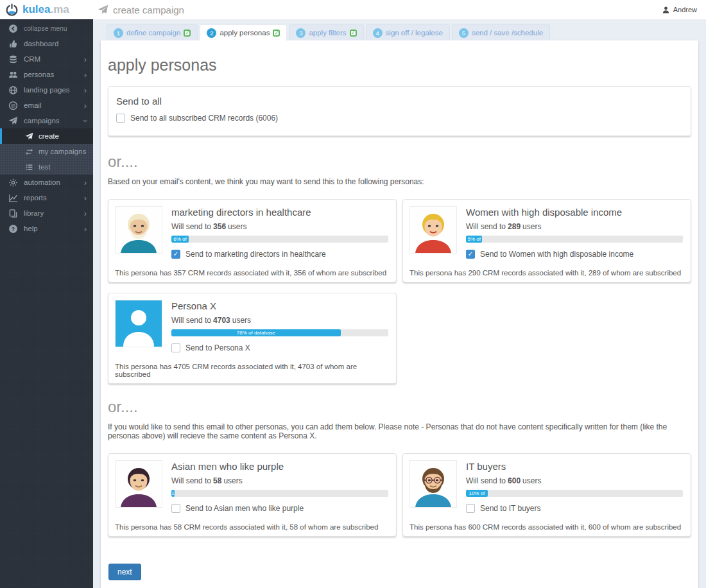 This screenshot has height=588, width=706. What do you see at coordinates (46, 10) in the screenshot?
I see `brand-logo: kulea.ma` at bounding box center [46, 10].